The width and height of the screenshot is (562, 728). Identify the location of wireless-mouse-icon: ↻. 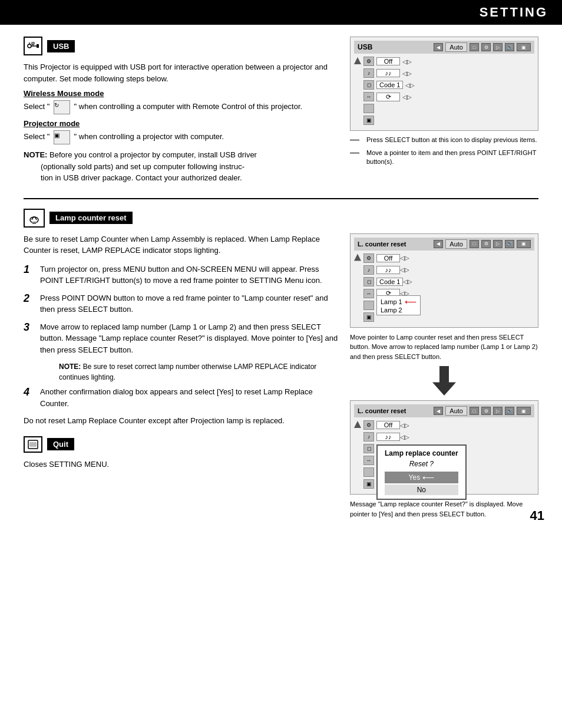
(62, 107).